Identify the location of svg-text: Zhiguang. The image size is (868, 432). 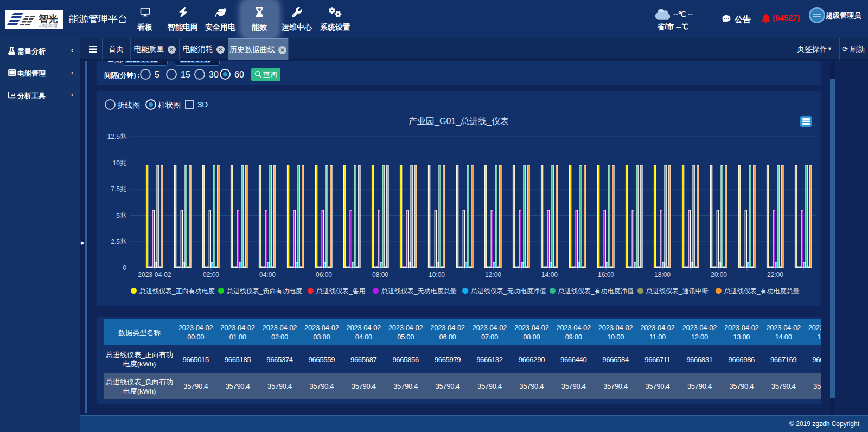
(48, 25).